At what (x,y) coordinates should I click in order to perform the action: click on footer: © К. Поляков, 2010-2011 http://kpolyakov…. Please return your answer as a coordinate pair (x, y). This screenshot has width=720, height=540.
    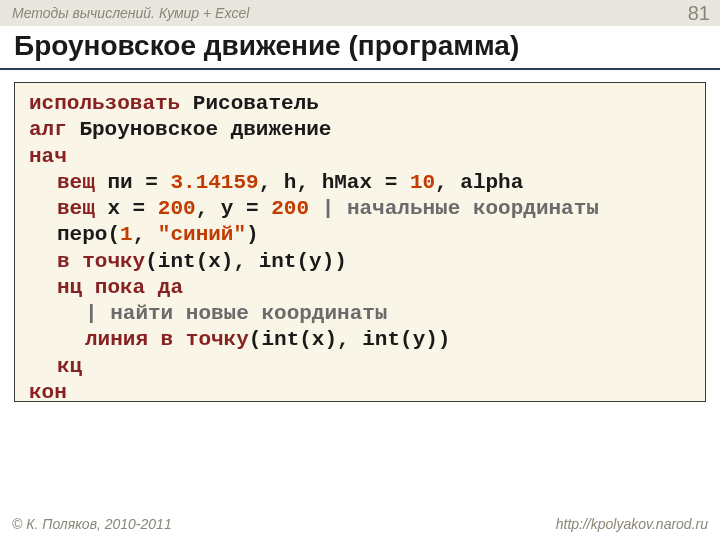
    Looking at the image, I should click on (360, 524).